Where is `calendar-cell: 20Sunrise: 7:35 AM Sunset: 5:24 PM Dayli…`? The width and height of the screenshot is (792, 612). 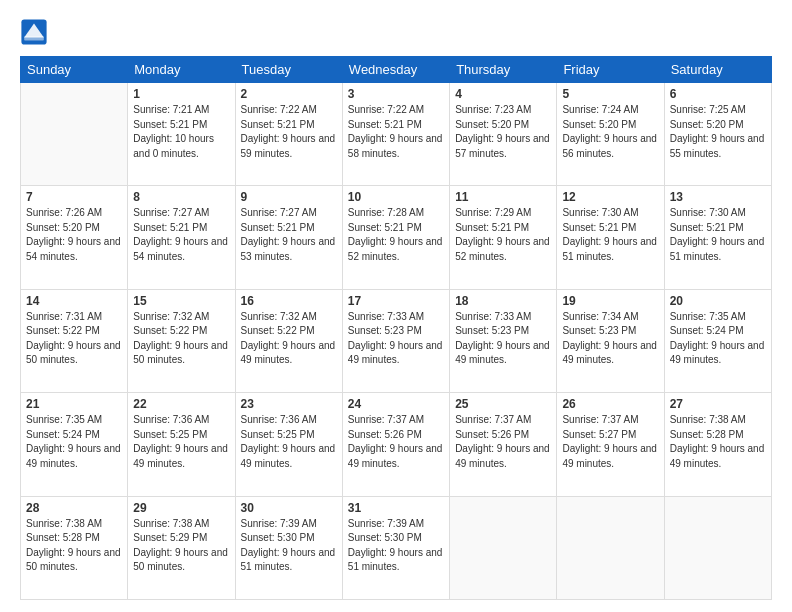
calendar-cell: 20Sunrise: 7:35 AM Sunset: 5:24 PM Dayli… is located at coordinates (718, 340).